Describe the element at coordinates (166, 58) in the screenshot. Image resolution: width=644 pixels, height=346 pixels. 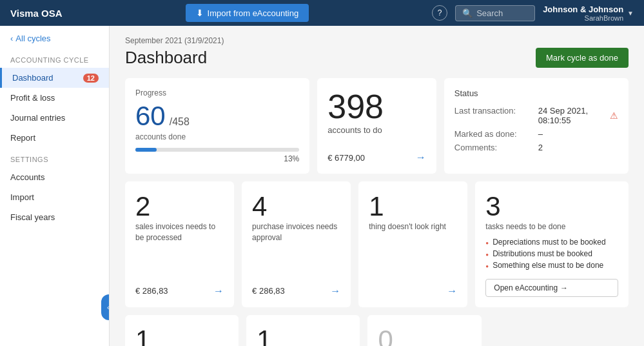
I see `page-title: Dashboard` at that location.